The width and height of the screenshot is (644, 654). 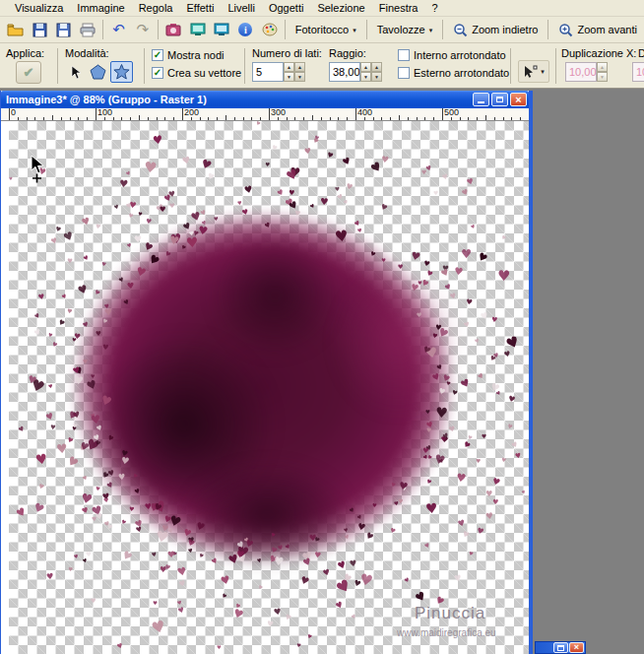 What do you see at coordinates (279, 72) in the screenshot?
I see `numero-lati-spinner: 5 ▲▼ ▲▼` at bounding box center [279, 72].